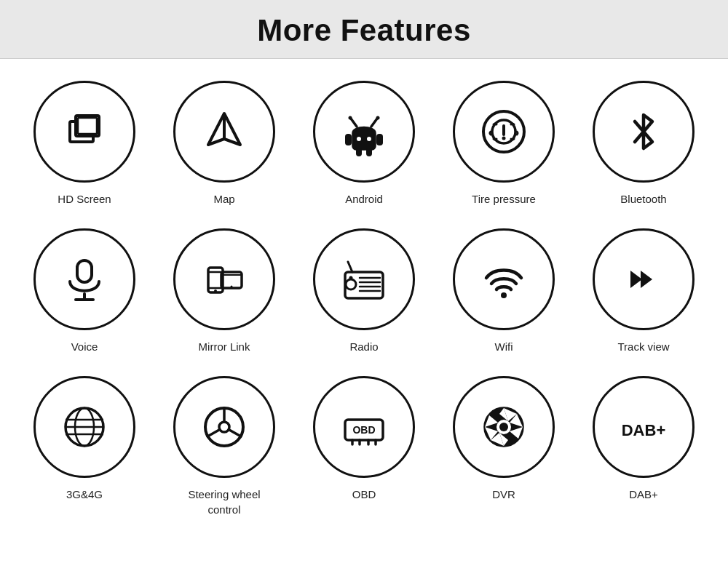  What do you see at coordinates (504, 427) in the screenshot?
I see `dvr-icon-circle` at bounding box center [504, 427].